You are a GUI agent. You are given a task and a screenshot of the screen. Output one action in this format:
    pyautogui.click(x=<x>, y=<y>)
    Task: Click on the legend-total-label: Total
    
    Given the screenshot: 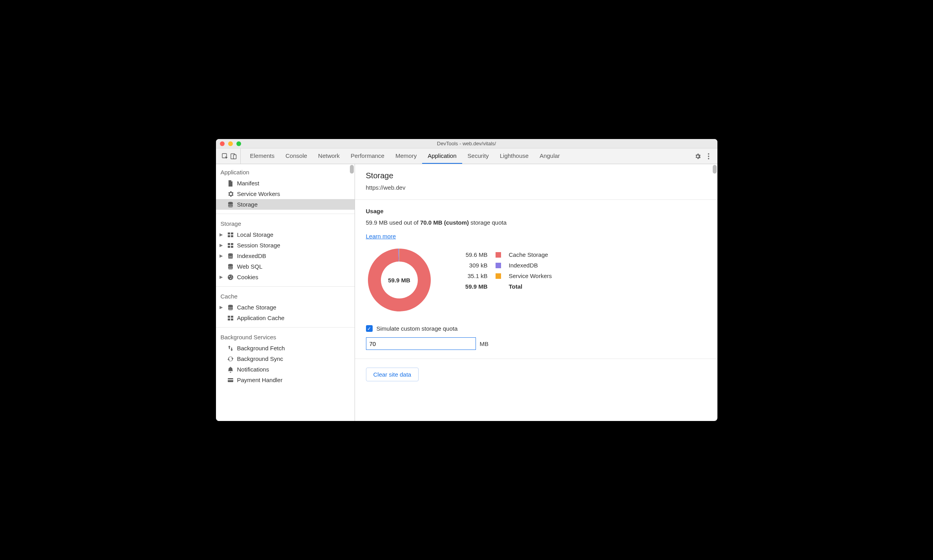 What is the action you would take?
    pyautogui.click(x=531, y=287)
    